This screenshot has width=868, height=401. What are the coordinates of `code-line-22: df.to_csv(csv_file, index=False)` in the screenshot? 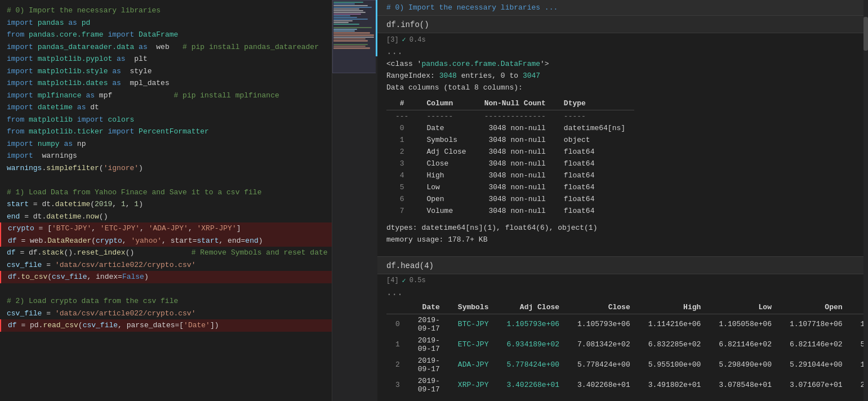 It's located at (166, 277).